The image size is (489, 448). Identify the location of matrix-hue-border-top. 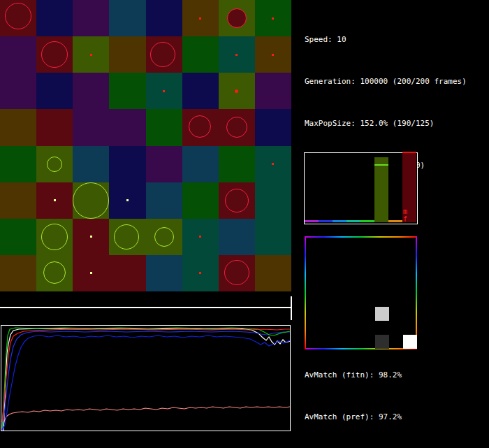
(360, 237).